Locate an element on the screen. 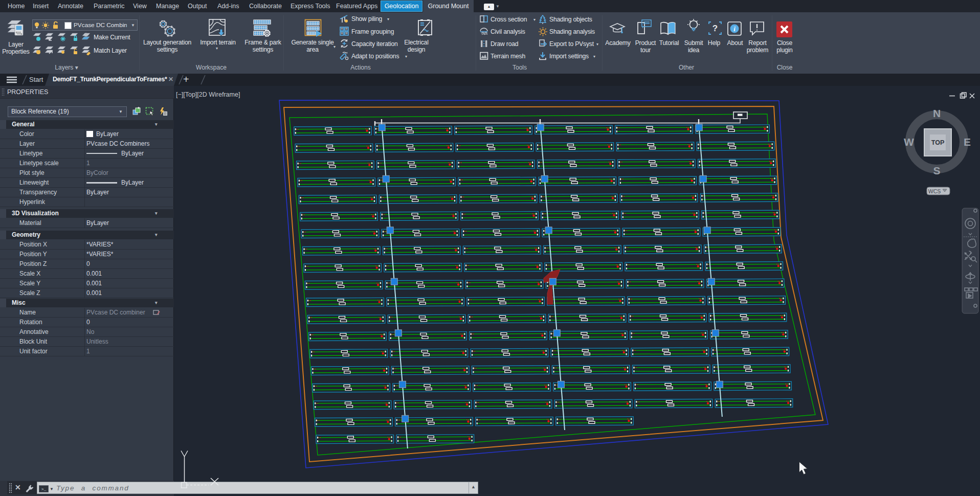 The width and height of the screenshot is (980, 496). svg-text: i is located at coordinates (734, 29).